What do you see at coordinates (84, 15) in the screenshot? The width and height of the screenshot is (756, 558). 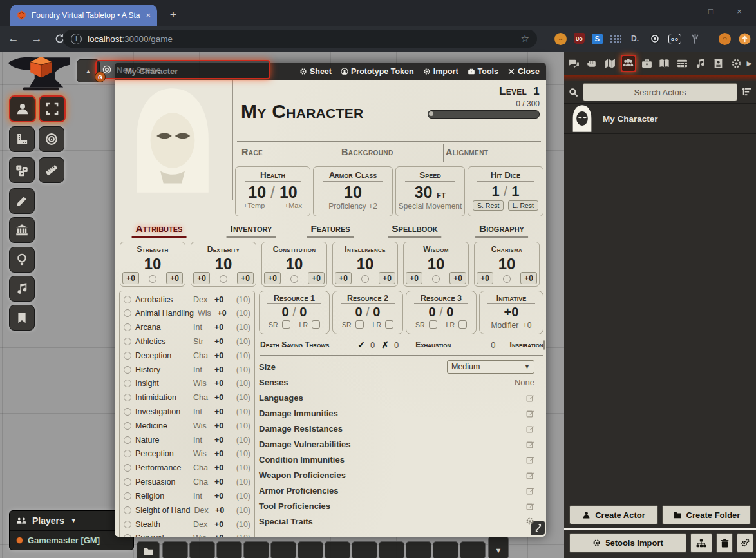 I see `browser-tab: Foundry Virtual Tabletop • A Stan ×` at bounding box center [84, 15].